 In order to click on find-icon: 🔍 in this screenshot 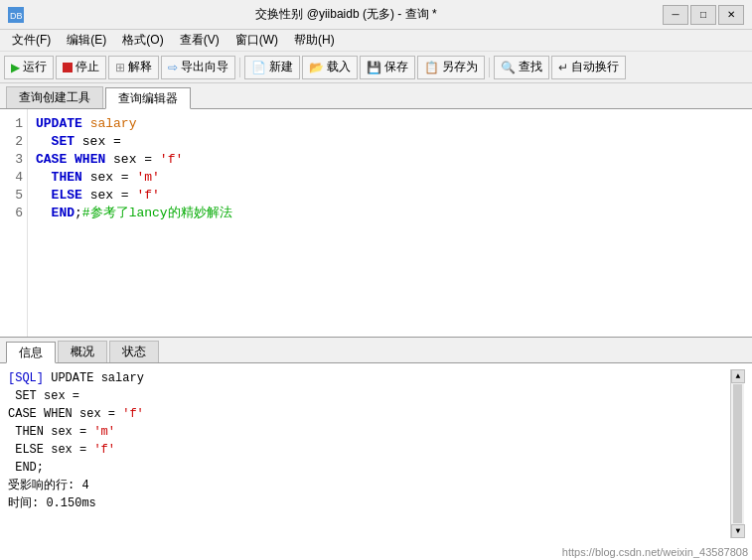, I will do `click(509, 68)`.